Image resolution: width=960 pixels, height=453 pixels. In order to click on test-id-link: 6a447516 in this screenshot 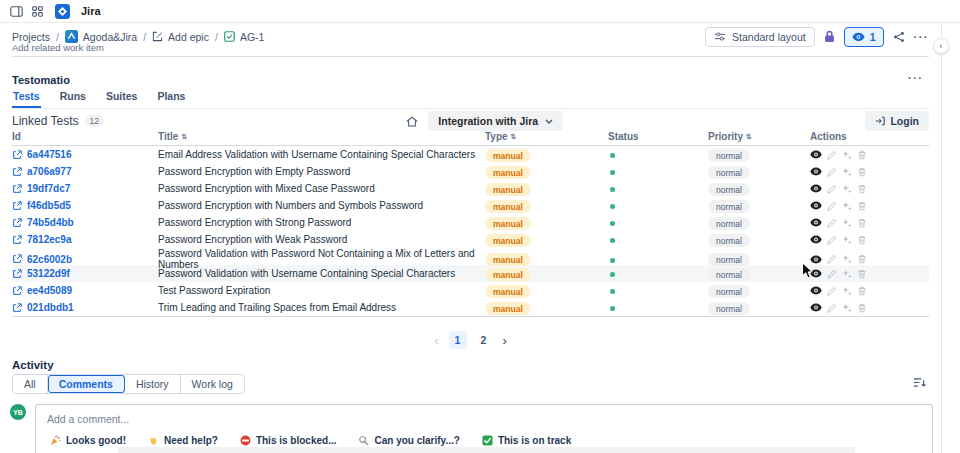, I will do `click(85, 154)`.